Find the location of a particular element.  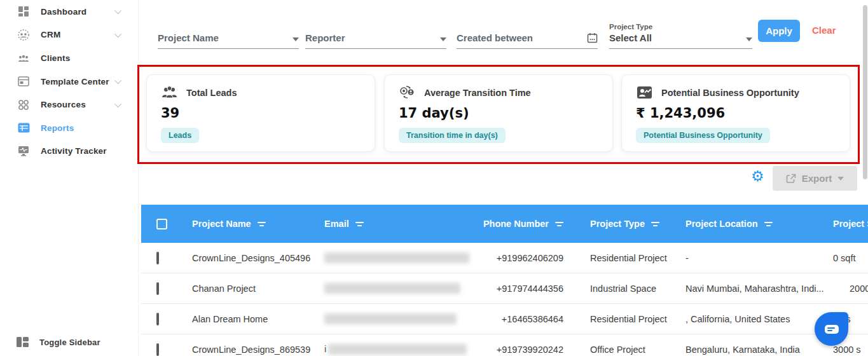

card-badge: Leads is located at coordinates (180, 135).